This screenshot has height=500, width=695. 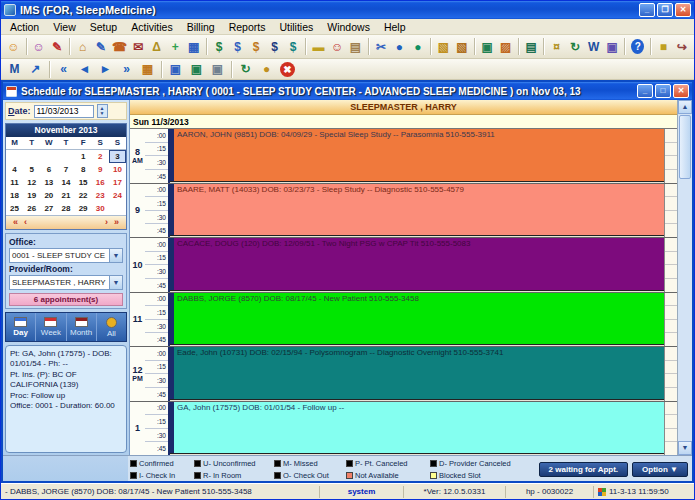 I want to click on world-clock-icon: ●, so click(x=266, y=70).